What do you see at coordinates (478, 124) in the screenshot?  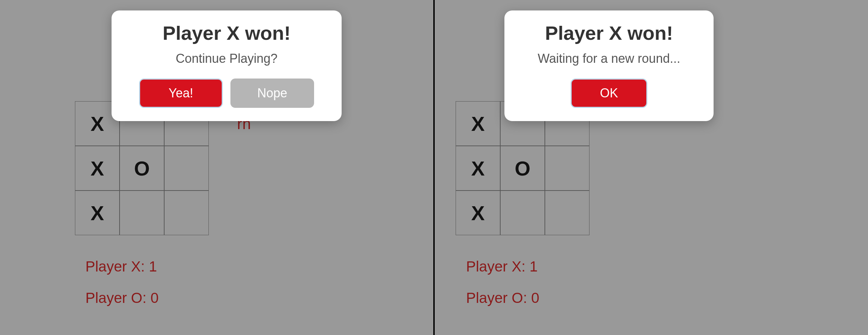 I see `cell-0-0: X` at bounding box center [478, 124].